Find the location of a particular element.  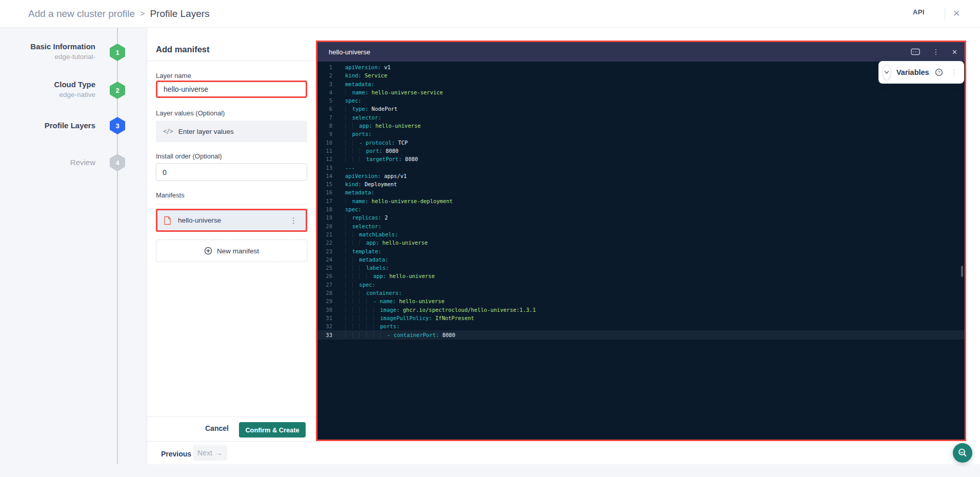

editor-title: hello-universe is located at coordinates (619, 52).